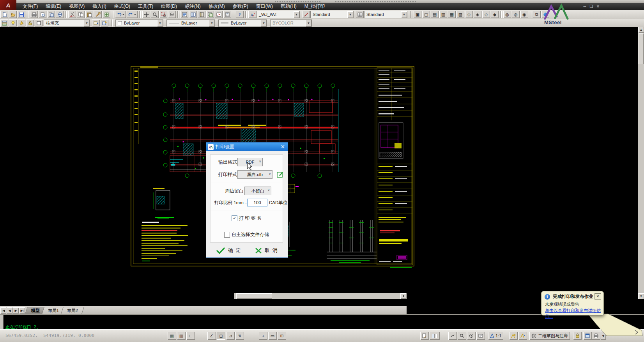  What do you see at coordinates (320, 296) in the screenshot?
I see `horizontal-scrollbar` at bounding box center [320, 296].